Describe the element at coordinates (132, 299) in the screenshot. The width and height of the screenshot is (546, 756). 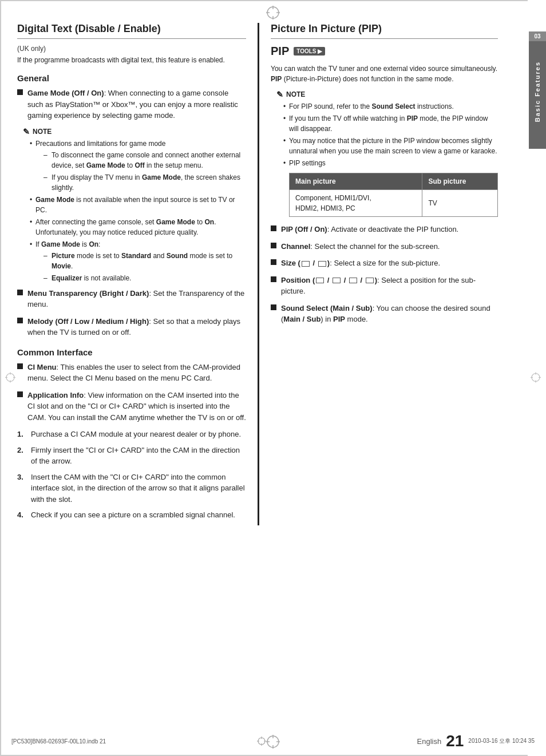
I see `menu-transparency-bullet: Menu Transparency (Bright / Dark): Set t…` at that location.